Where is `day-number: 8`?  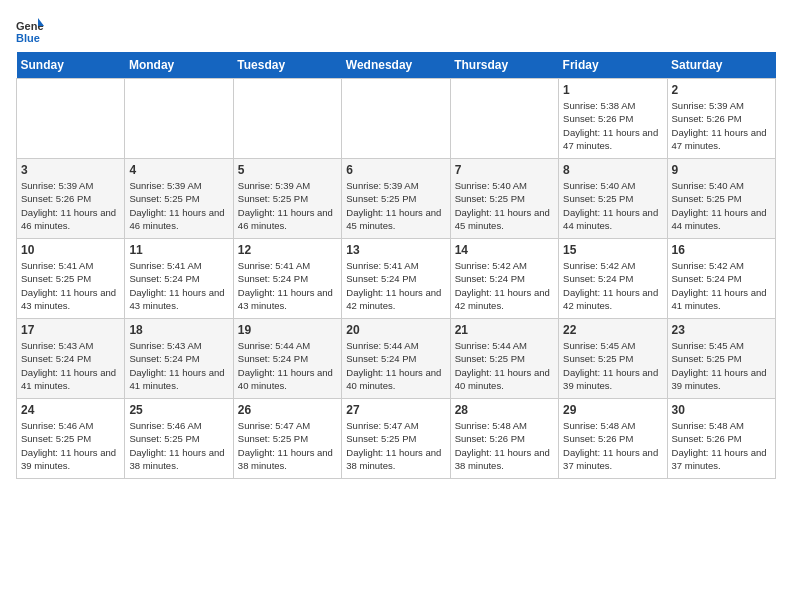 day-number: 8 is located at coordinates (612, 170).